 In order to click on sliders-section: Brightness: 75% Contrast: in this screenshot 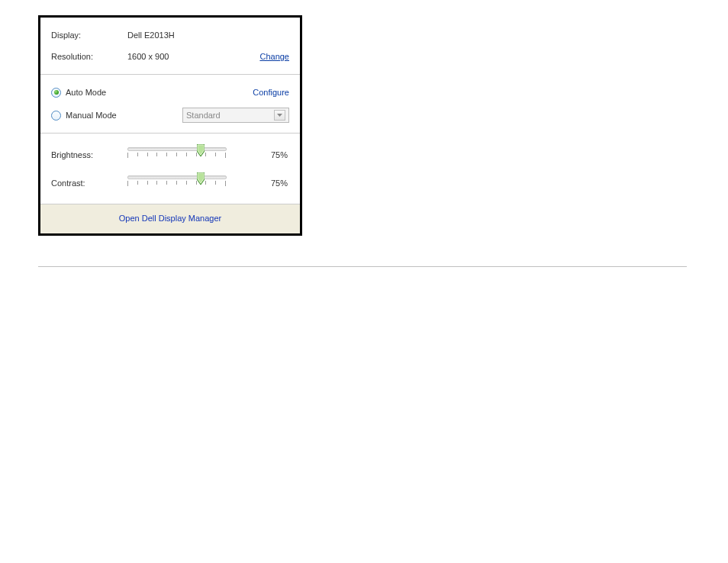, I will do `click(170, 168)`.